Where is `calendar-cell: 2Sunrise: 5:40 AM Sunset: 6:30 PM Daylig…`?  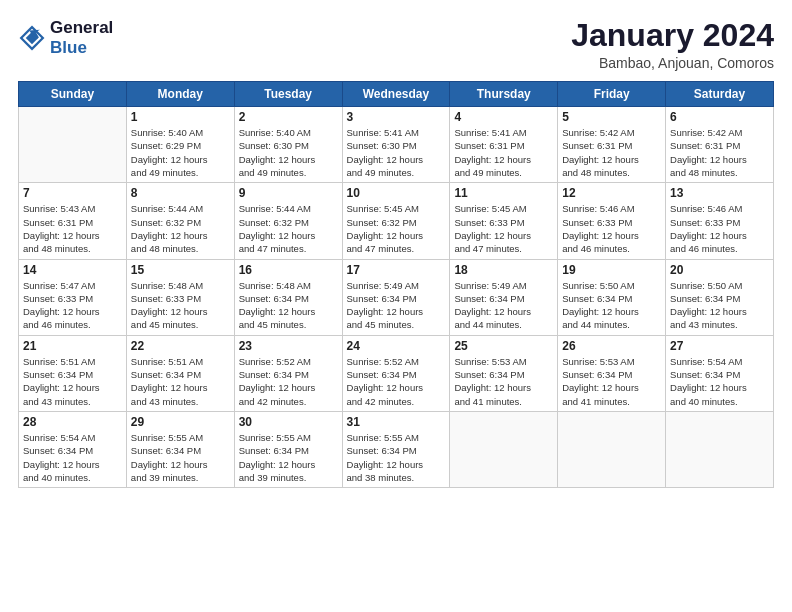 calendar-cell: 2Sunrise: 5:40 AM Sunset: 6:30 PM Daylig… is located at coordinates (288, 145).